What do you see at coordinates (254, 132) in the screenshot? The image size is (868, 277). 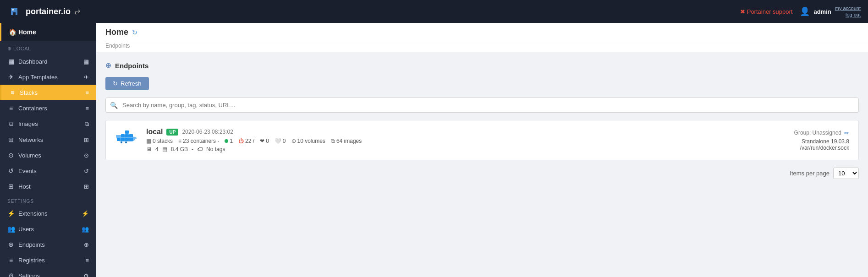 I see `endpoint-name-row: local UP 2020-06-23 08:23:02` at bounding box center [254, 132].